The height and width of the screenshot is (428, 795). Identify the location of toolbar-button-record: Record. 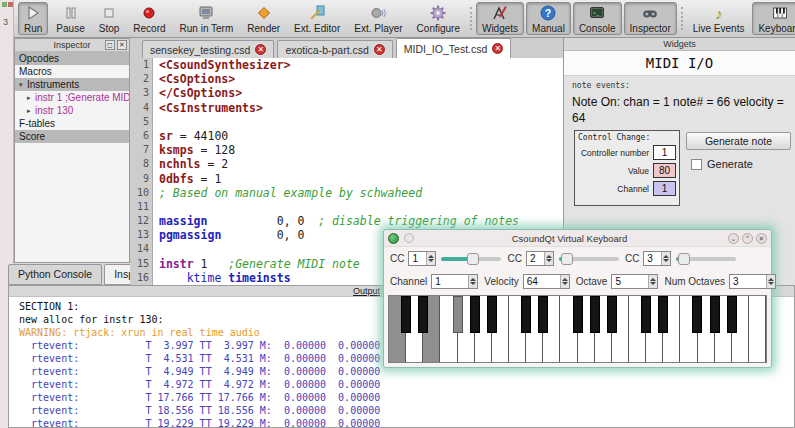
(149, 18).